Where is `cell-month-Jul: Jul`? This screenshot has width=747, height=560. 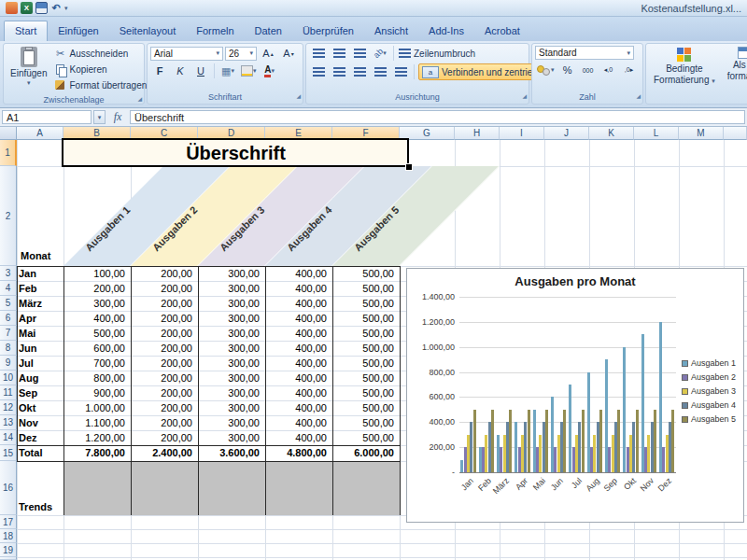 cell-month-Jul: Jul is located at coordinates (40, 363).